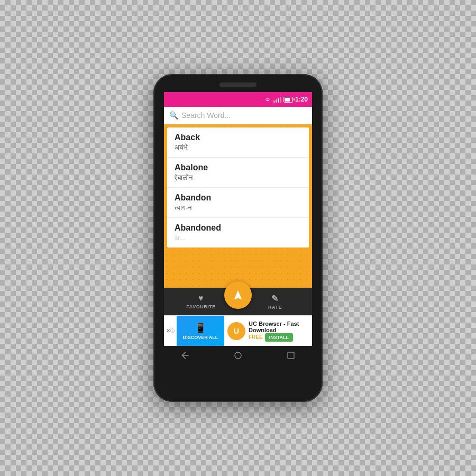 The image size is (476, 476). I want to click on word-hindi: अचंभे, so click(238, 148).